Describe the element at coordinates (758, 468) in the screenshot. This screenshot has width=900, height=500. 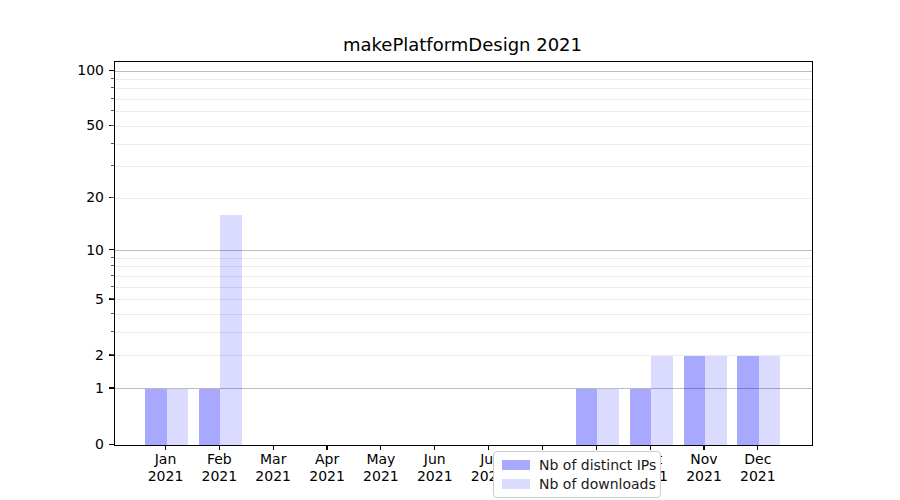
I see `x-tick-label-dec: Dec2021` at that location.